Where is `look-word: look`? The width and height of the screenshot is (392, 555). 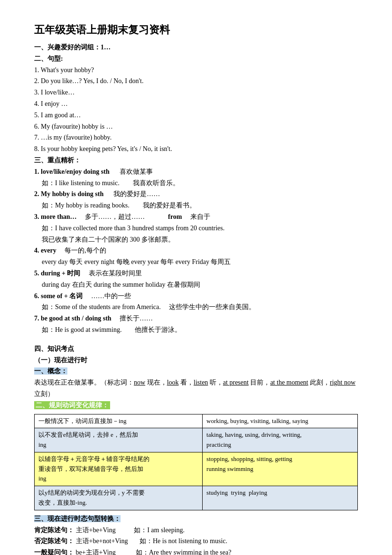 look-word: look is located at coordinates (173, 383).